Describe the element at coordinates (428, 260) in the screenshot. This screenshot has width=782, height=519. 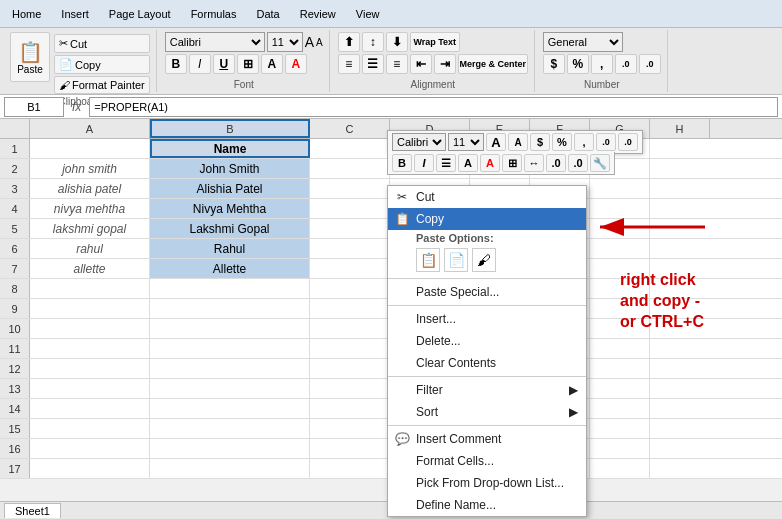
I see `paste-option-default: 📋` at that location.